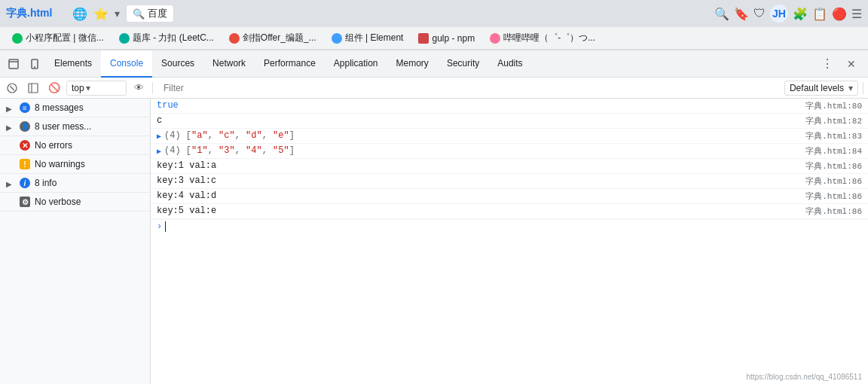 The image size is (868, 384). Describe the element at coordinates (159, 136) in the screenshot. I see `array1-arrow: ▶` at that location.